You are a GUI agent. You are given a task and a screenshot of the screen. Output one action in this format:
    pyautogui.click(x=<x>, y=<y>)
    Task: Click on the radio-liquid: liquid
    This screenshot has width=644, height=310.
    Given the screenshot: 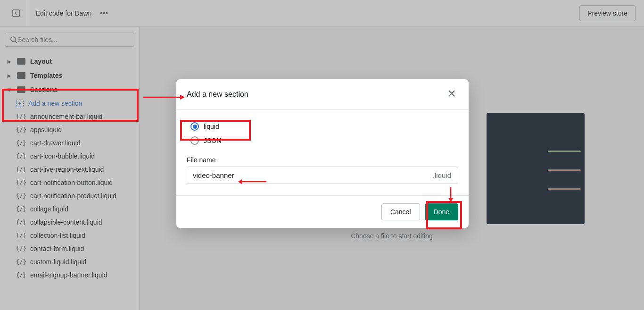 What is the action you would take?
    pyautogui.click(x=322, y=126)
    